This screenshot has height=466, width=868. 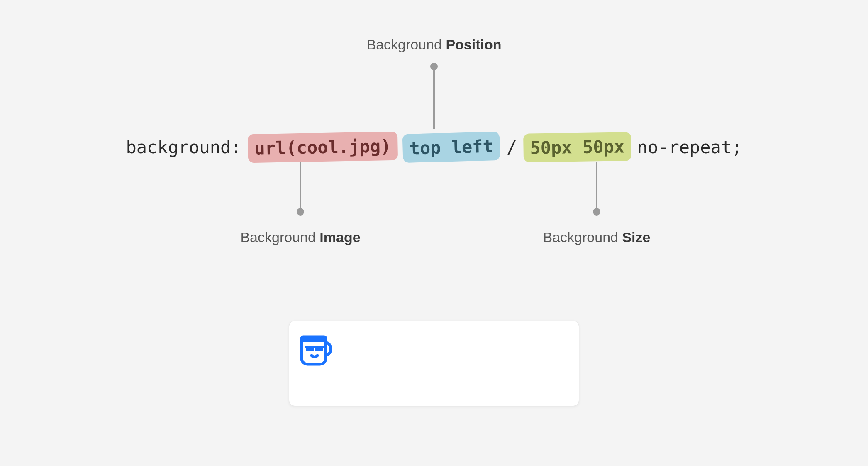 I want to click on label-background-image: Background Image, so click(x=300, y=238).